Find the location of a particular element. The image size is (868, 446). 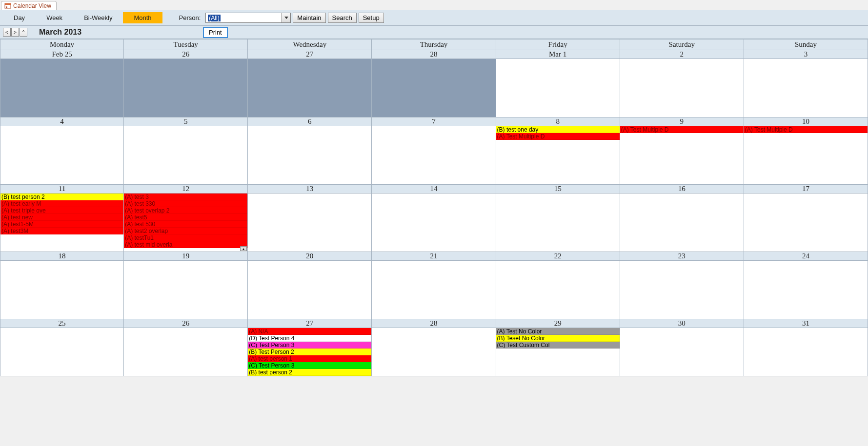

daynum-cell: 15 is located at coordinates (558, 189).